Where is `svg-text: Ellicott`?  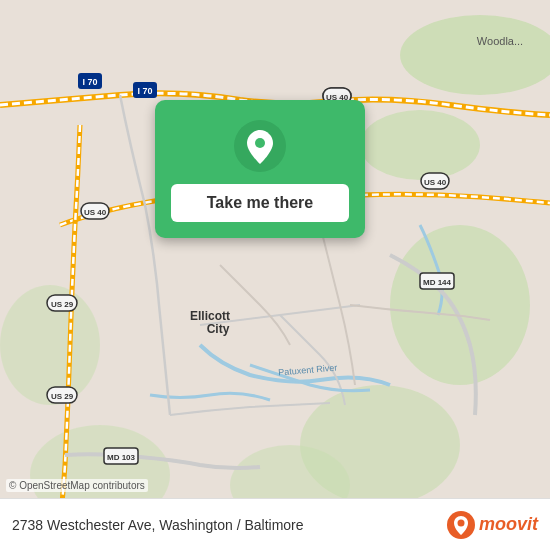 svg-text: Ellicott is located at coordinates (210, 316).